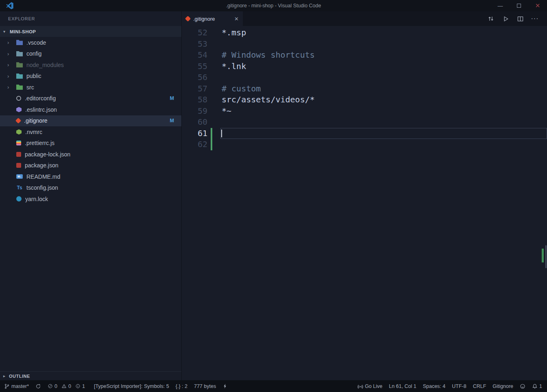 The height and width of the screenshot is (392, 547). I want to click on tab-gitignore: .gitignore ✕, so click(212, 19).